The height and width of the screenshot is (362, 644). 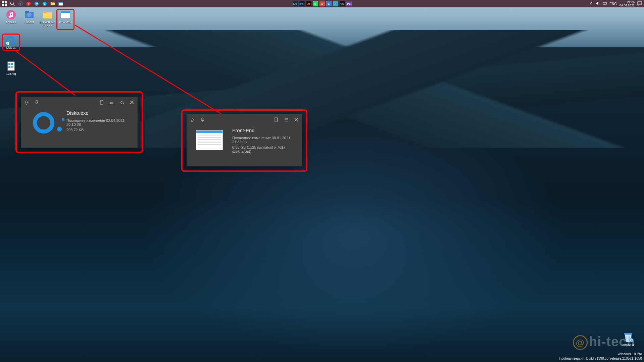 I want to click on popup-file-size: 203,72 KB, so click(x=99, y=130).